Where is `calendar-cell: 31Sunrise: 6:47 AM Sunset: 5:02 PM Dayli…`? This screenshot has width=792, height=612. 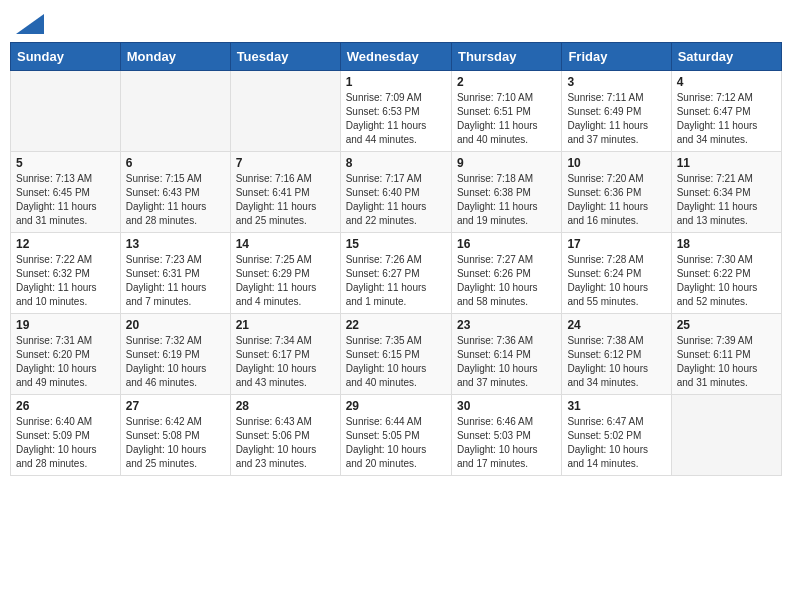
calendar-cell: 31Sunrise: 6:47 AM Sunset: 5:02 PM Dayli… is located at coordinates (616, 436).